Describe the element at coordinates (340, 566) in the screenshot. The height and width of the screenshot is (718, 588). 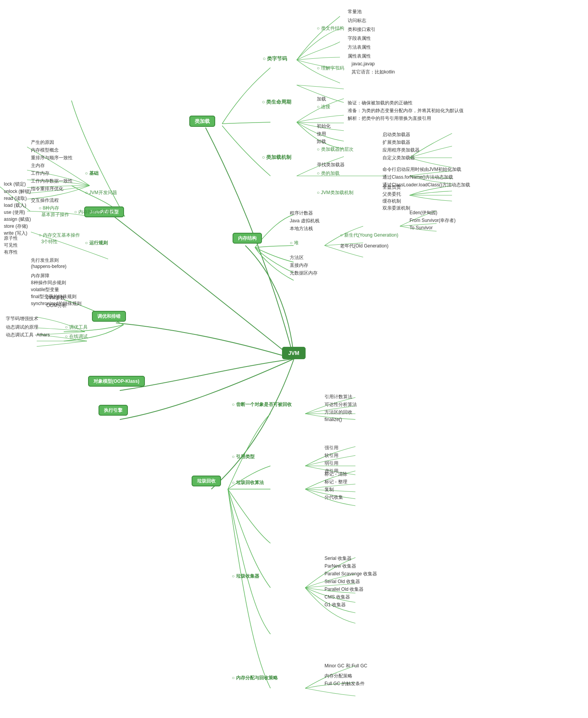
I see `parnew-shojiji: ParNew 收集器` at that location.